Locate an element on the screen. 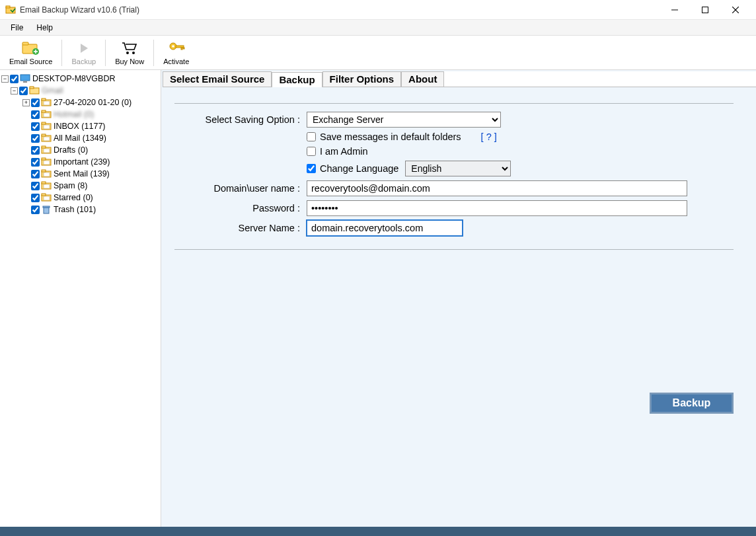 This screenshot has height=536, width=756. toolbar-email-source: Email Source is located at coordinates (30, 53).